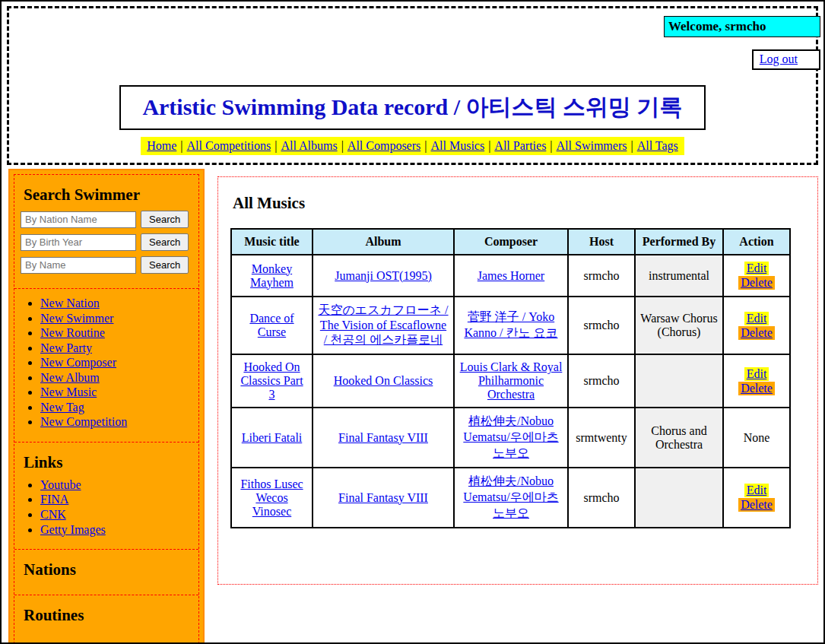 The width and height of the screenshot is (825, 644). What do you see at coordinates (511, 325) in the screenshot?
I see `composer-cell: 菅野 洋子 / Yoko Kanno / 칸노 요코` at bounding box center [511, 325].